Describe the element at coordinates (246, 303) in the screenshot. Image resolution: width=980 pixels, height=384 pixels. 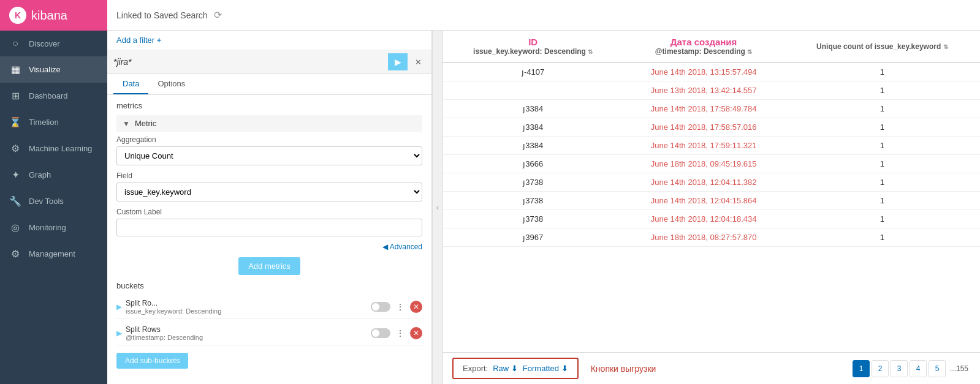
I see `bucket-name-0: Split Ro...` at that location.